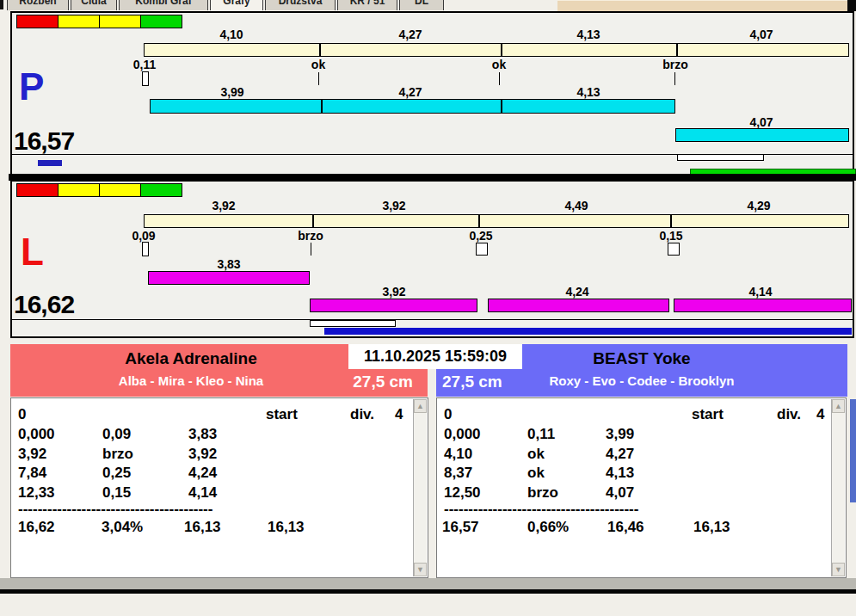 This screenshot has height=616, width=856. What do you see at coordinates (428, 583) in the screenshot?
I see `bottom-gray-strip` at bounding box center [428, 583].